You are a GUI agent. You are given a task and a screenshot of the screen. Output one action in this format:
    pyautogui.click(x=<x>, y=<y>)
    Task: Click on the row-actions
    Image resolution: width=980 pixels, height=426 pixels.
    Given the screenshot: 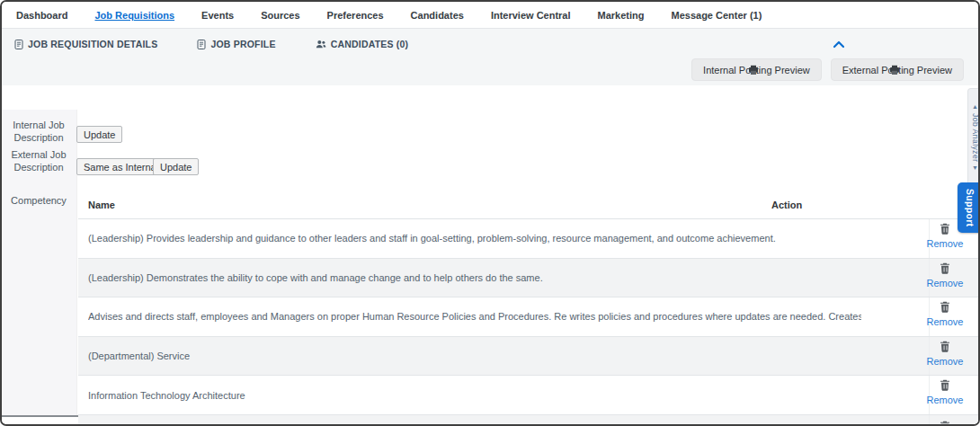 What is the action you would take?
    pyautogui.click(x=945, y=422)
    